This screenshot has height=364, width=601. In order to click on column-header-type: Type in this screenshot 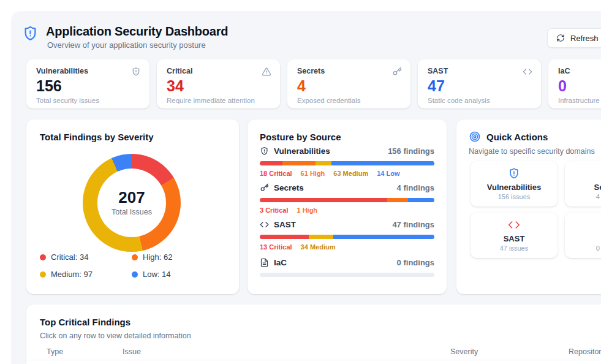, I will do `click(55, 352)`.